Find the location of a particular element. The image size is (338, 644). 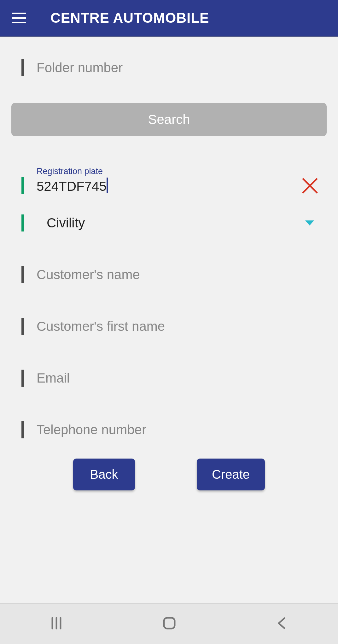

back-icon is located at coordinates (282, 624).